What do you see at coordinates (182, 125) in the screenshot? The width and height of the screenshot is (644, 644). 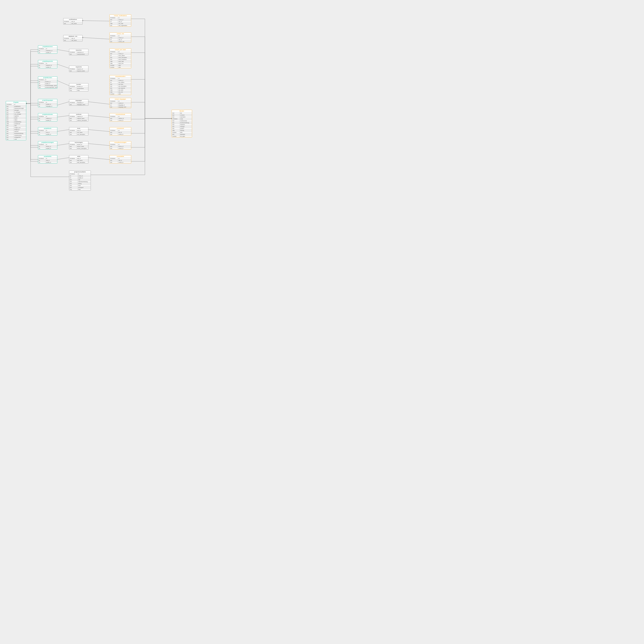 I see `entity-columns: texttiteltextvornametextnachnamePK/NN/in…` at bounding box center [182, 125].